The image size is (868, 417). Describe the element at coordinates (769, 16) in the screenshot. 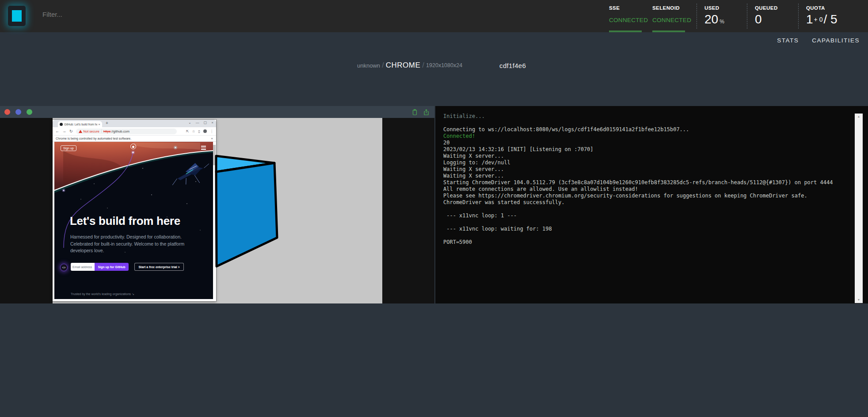

I see `queued-block: QUEUED 0` at that location.